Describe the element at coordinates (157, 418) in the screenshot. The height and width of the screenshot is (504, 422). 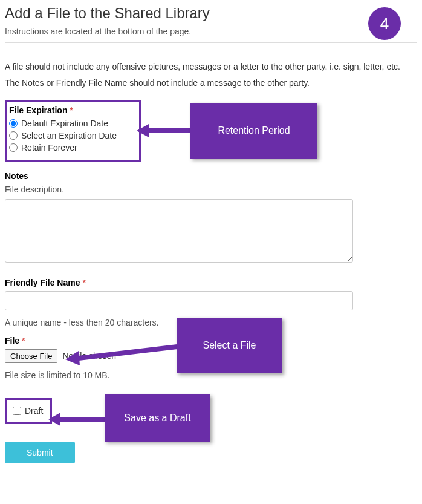
I see `callout-save-draft: Save as a Draft` at that location.